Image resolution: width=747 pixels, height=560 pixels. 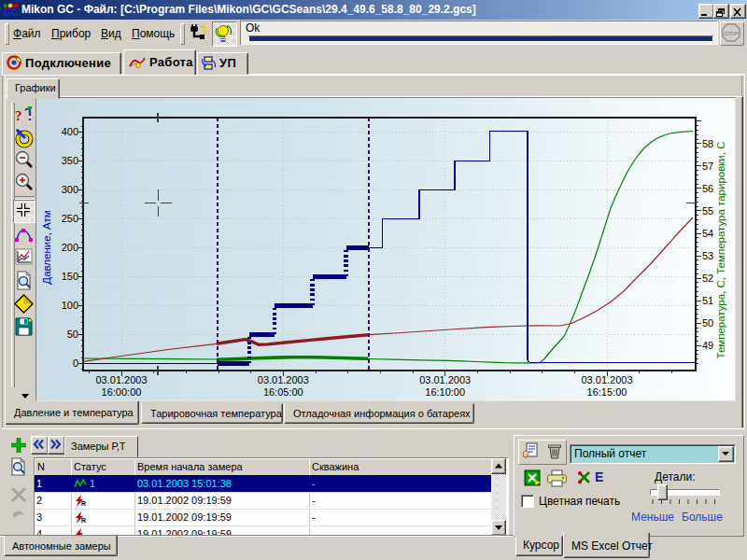 I want to click on svg-text:Температура, С, Температура та: Температура, С, Температура тарировки, С, so click(x=721, y=250).